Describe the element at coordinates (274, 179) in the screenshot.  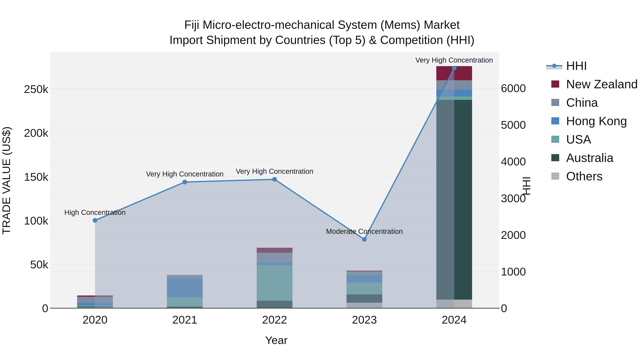
I see `hhi-marker-2022` at that location.